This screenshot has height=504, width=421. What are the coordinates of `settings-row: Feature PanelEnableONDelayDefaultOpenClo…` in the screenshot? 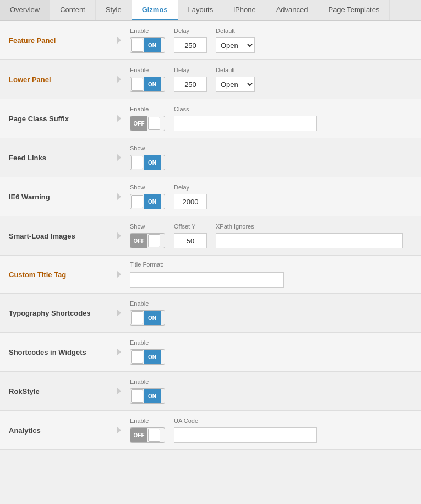 It's located at (210, 41).